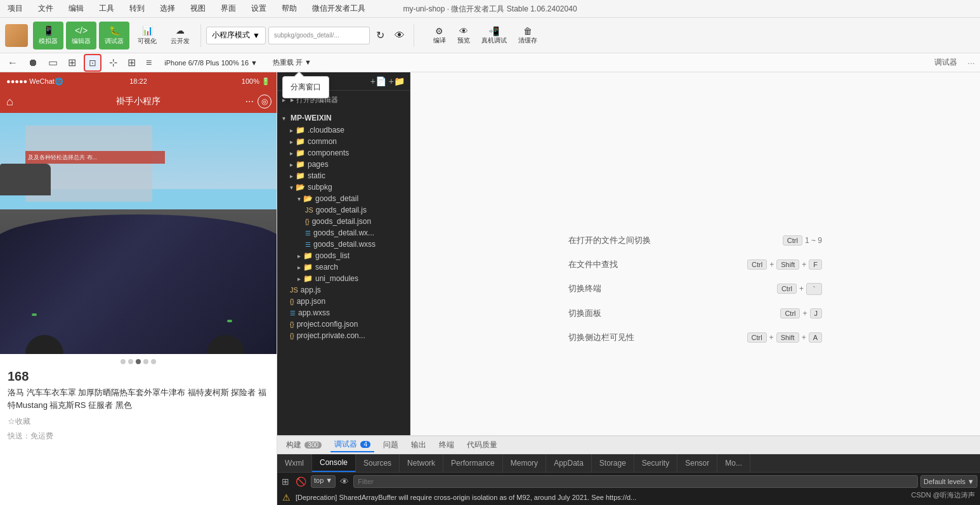 Image resolution: width=980 pixels, height=505 pixels. Describe the element at coordinates (72, 62) in the screenshot. I see `layout-button: ⊞` at that location.